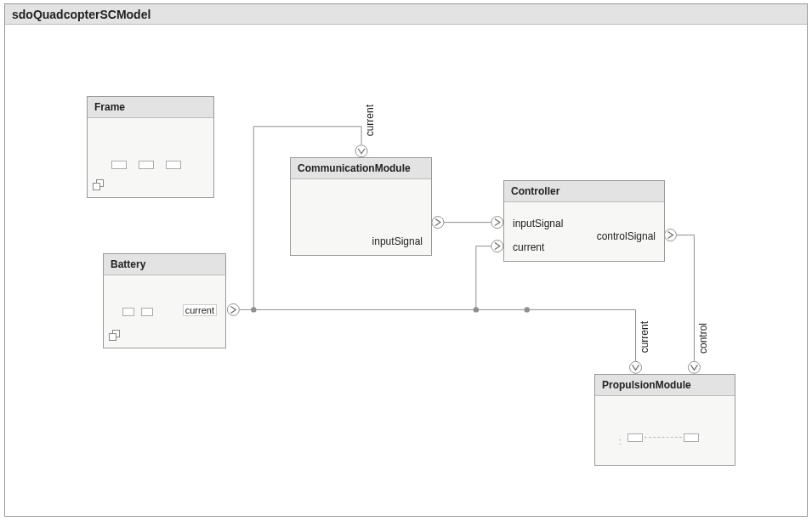  Describe the element at coordinates (644, 337) in the screenshot. I see `port-label-propulsion-current: current` at that location.